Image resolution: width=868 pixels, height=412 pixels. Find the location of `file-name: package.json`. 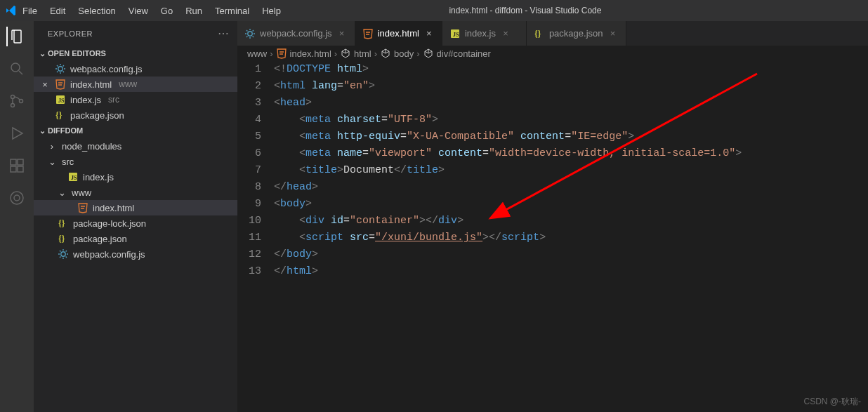

file-name: package.json is located at coordinates (100, 239).